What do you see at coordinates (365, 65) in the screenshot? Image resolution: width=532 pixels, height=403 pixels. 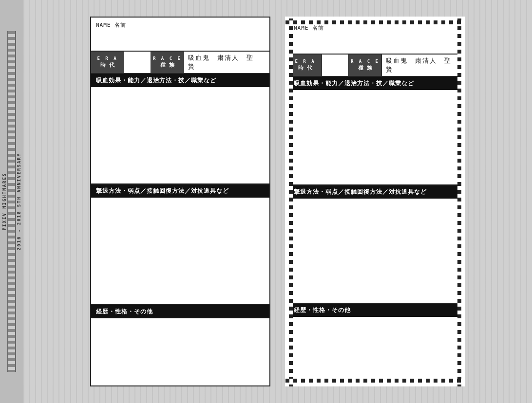 I see `card2-race-box: R A C E 種 族` at bounding box center [365, 65].